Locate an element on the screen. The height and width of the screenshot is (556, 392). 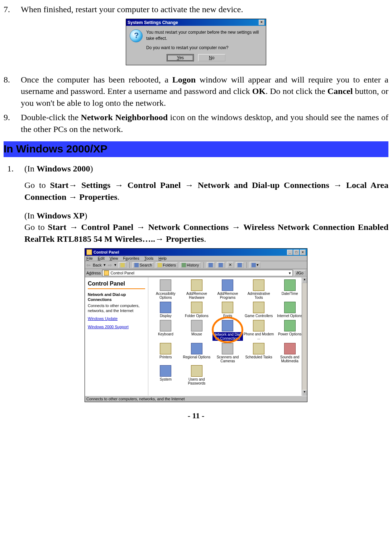
cp-item: Scheduled Tasks is located at coordinates (259, 353).